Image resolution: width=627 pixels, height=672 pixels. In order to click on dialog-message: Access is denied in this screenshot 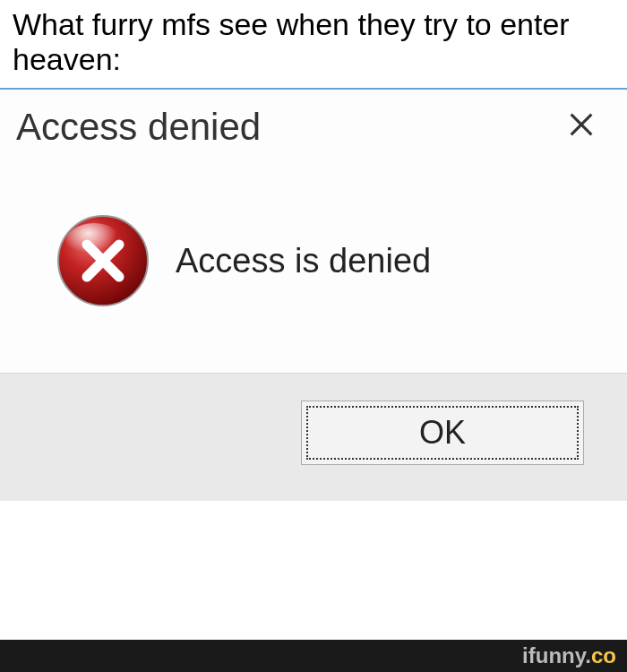, I will do `click(303, 262)`.